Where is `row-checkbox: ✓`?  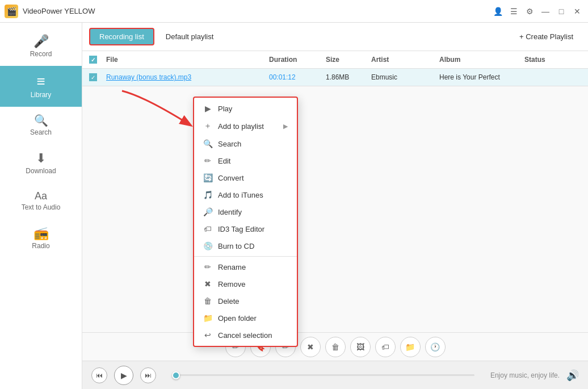 row-checkbox: ✓ is located at coordinates (93, 77).